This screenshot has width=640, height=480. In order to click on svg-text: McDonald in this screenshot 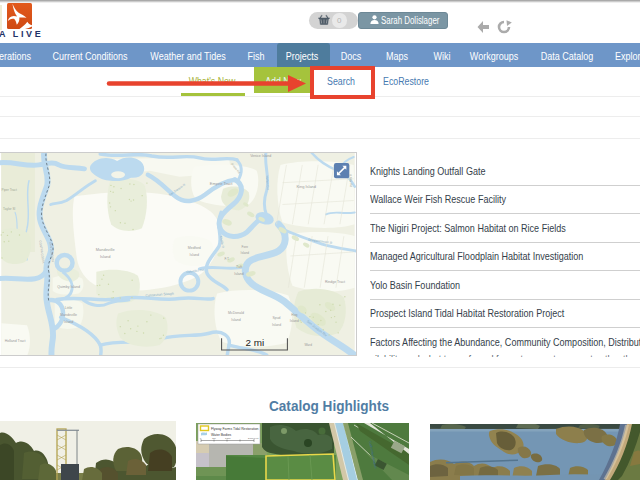, I will do `click(236, 313)`.